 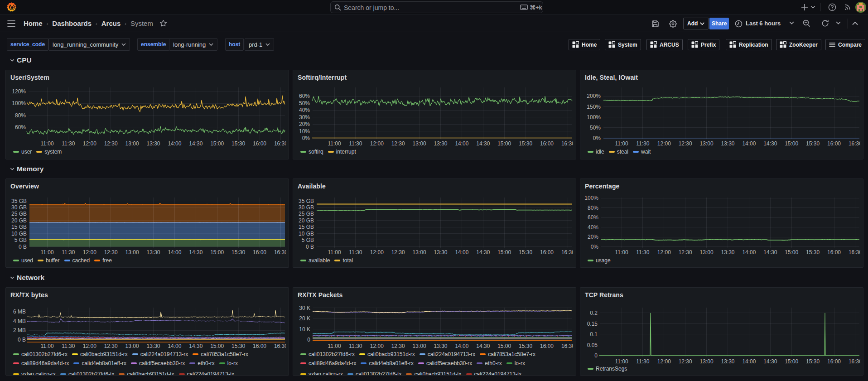 What do you see at coordinates (595, 247) in the screenshot?
I see `svg-text: 0%` at bounding box center [595, 247].